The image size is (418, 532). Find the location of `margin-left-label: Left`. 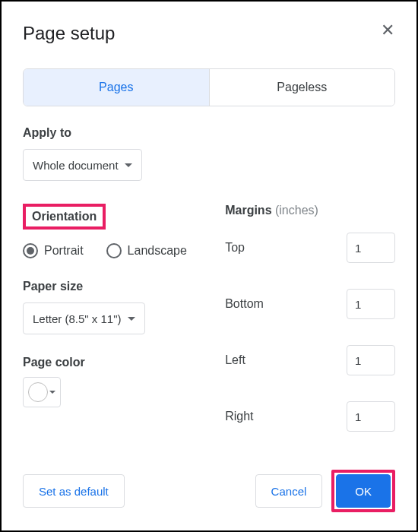

margin-left-label: Left is located at coordinates (236, 360).